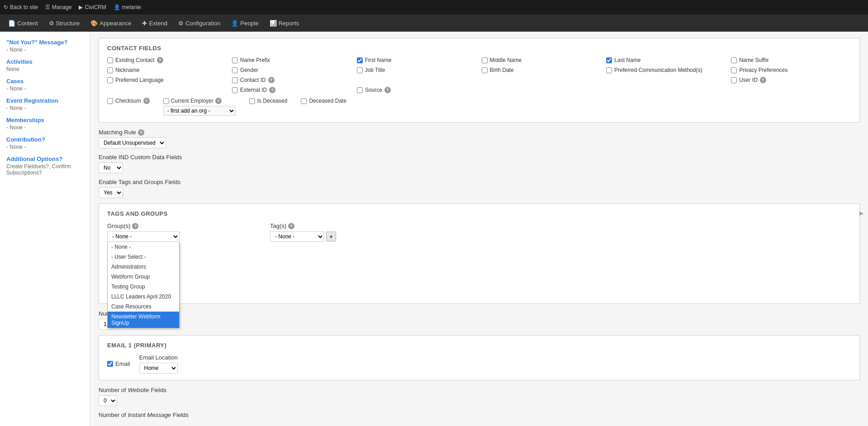  Describe the element at coordinates (304, 101) in the screenshot. I see `deceased-date-checkbox` at that location.